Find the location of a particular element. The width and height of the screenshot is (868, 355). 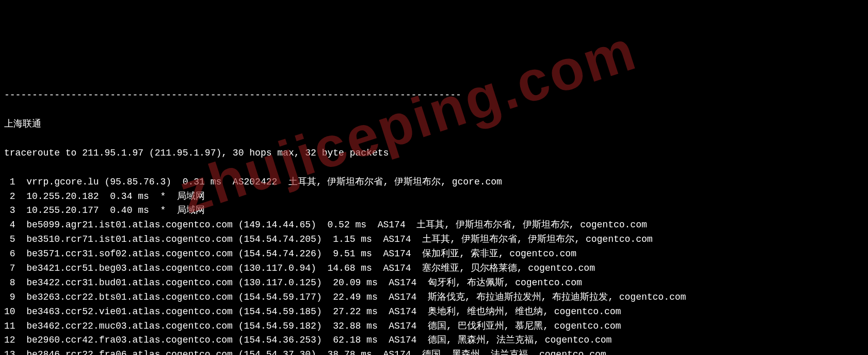

traceroute-hop-row: 12 be2960.ccr42.fra03.atlas.cogentco.com… is located at coordinates (434, 341).